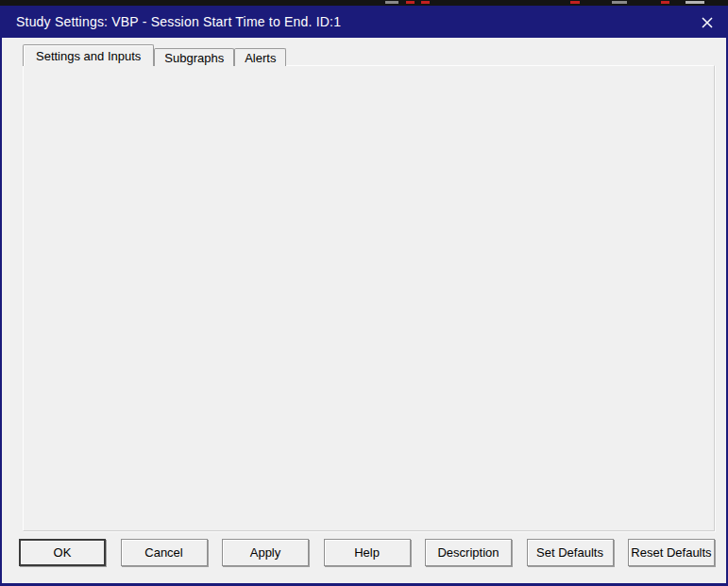 The width and height of the screenshot is (728, 586). What do you see at coordinates (364, 22) in the screenshot?
I see `title-bar: Study Settings: VBP - Session Start Time…` at bounding box center [364, 22].